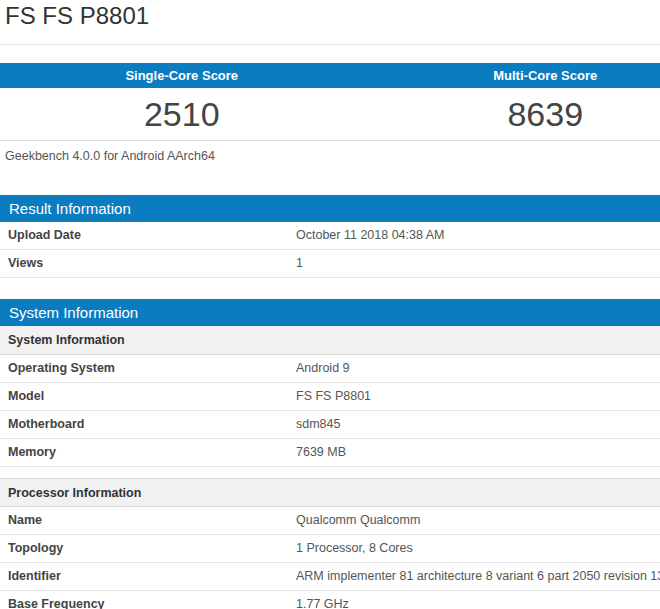  I want to click on row-value: 7639 MB, so click(478, 452).